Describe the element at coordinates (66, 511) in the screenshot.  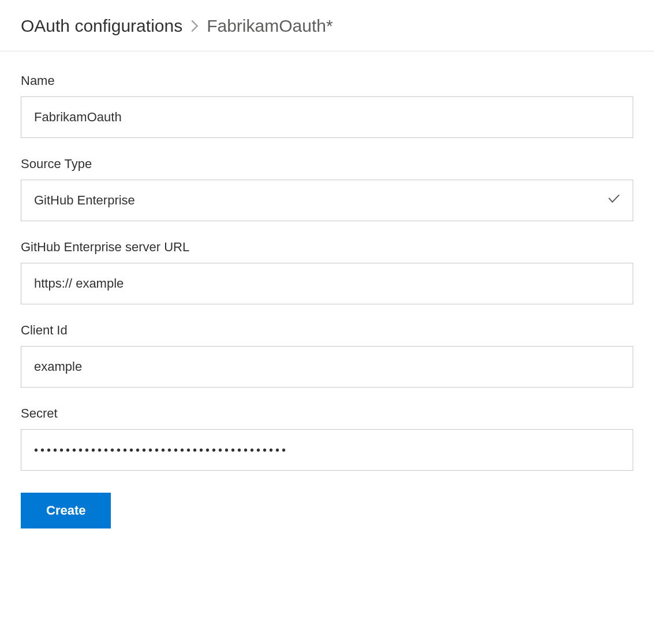
I see `create-button: Create` at that location.